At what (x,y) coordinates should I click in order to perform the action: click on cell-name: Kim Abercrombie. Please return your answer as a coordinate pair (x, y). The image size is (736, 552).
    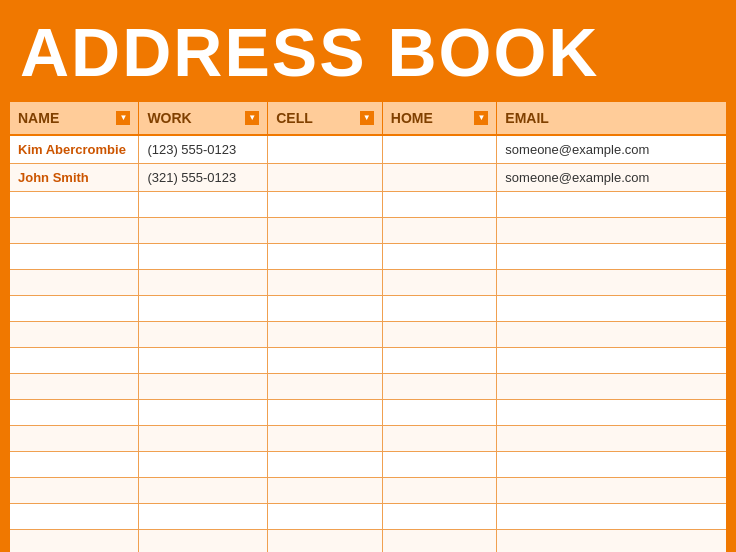
    Looking at the image, I should click on (74, 150).